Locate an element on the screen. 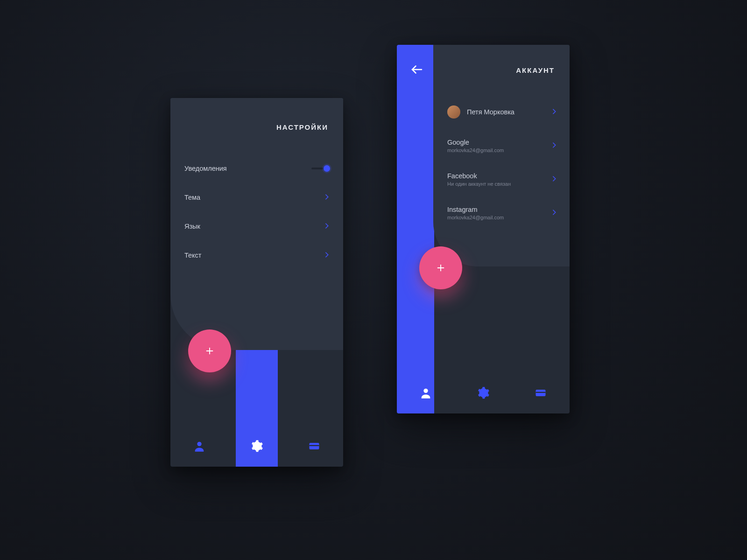 This screenshot has height=560, width=747. profile-name: Петя Морковка is located at coordinates (491, 112).